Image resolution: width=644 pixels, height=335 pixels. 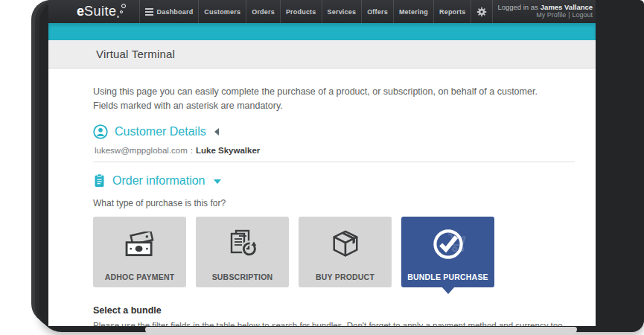 I want to click on nav-item-label: Reports, so click(x=453, y=12).